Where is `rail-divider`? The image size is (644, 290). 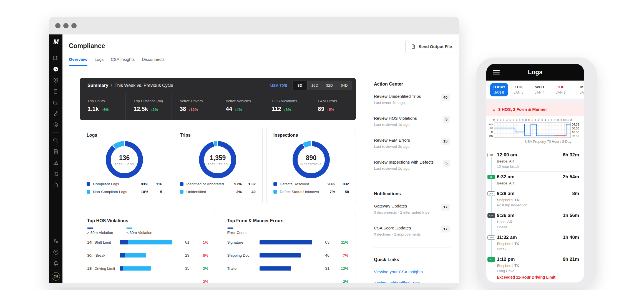 rail-divider is located at coordinates (412, 248).